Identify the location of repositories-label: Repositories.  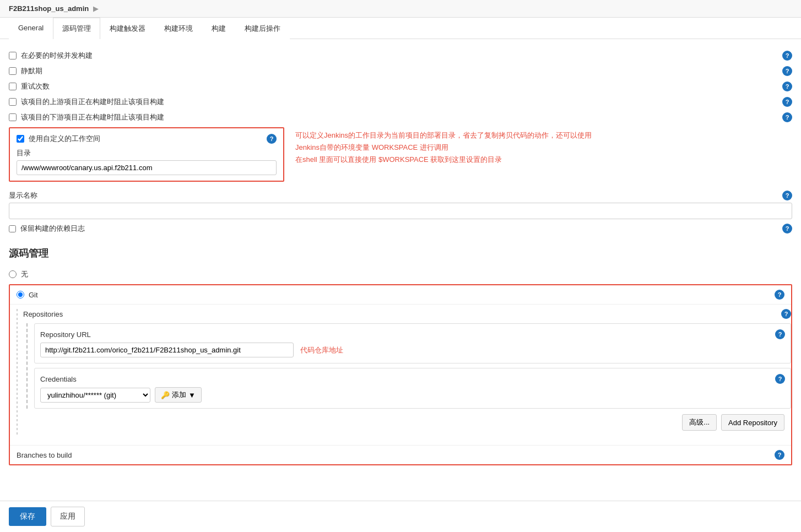
(43, 314).